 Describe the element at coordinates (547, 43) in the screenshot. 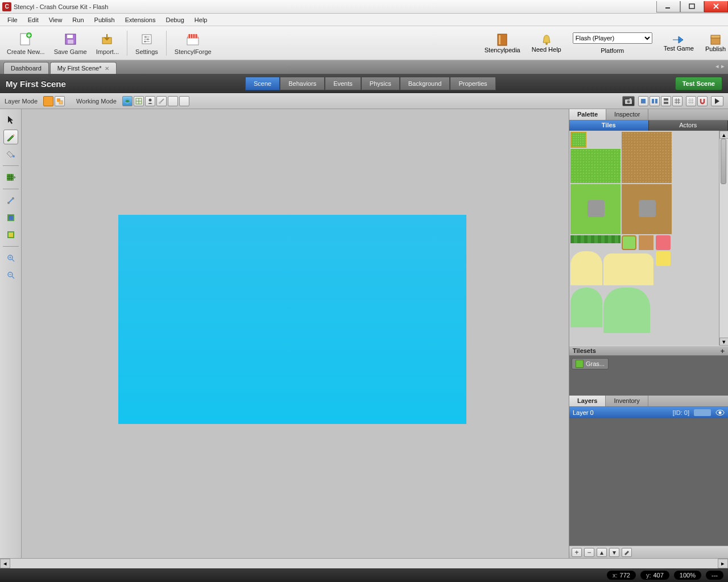

I see `need-help-button: Need Help` at that location.